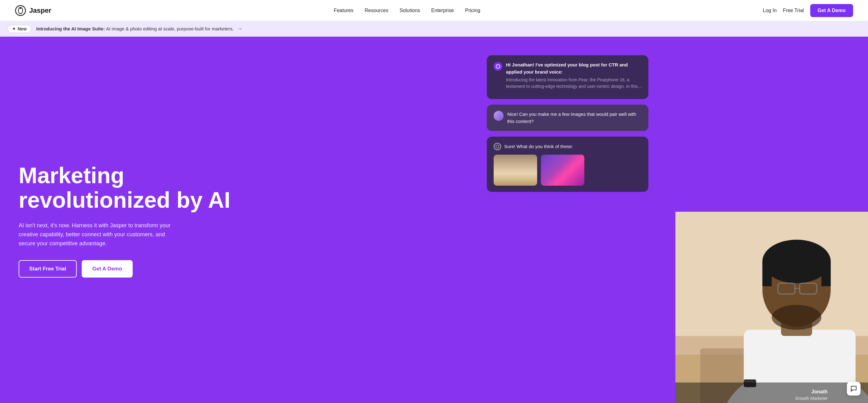 This screenshot has width=868, height=403. I want to click on navbar-actions: Log In Free Trial Get A Demo, so click(808, 11).